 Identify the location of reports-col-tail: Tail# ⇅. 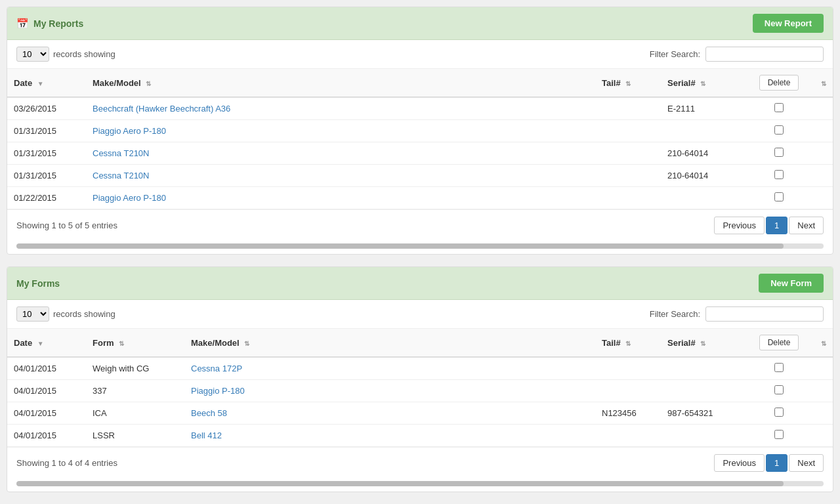
(628, 83).